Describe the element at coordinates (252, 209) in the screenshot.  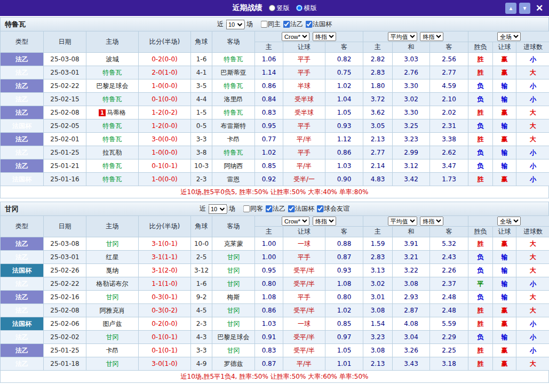
I see `filter-checkbox: 同客` at that location.